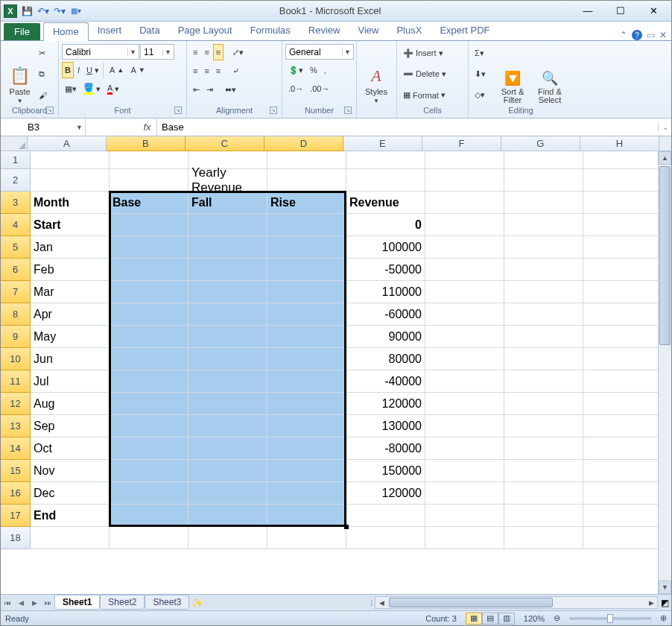  I want to click on help-icon: ?, so click(637, 35).